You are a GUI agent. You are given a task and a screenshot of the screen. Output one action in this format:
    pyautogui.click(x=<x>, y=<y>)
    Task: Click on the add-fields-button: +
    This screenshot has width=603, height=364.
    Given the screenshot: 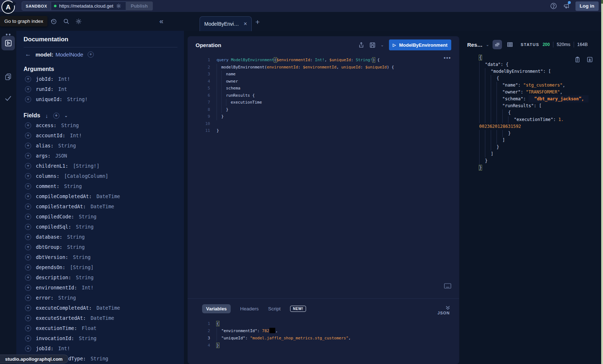 What is the action you would take?
    pyautogui.click(x=56, y=116)
    